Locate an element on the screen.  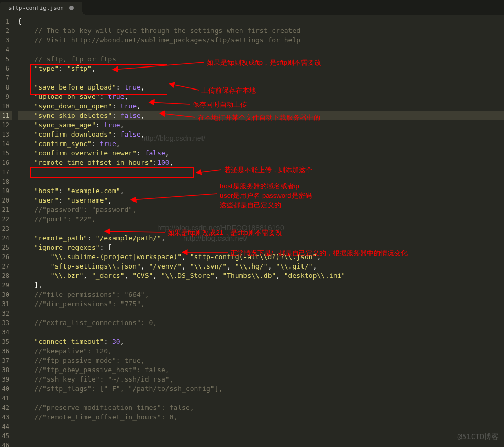
code-text: "confirm_overwrite_newer" is located at coordinates (85, 153).